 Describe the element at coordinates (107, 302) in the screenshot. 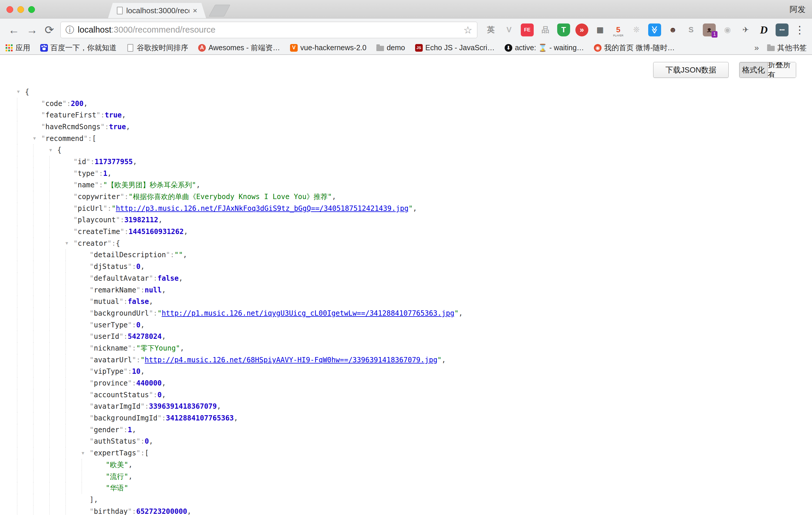

I see `json-key: mutual` at that location.